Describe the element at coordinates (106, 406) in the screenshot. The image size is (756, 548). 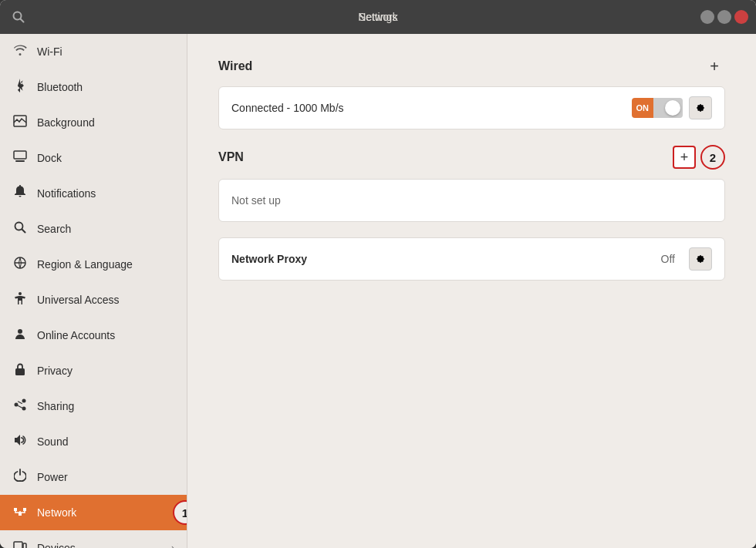
I see `sidebar-sharing-label: Sharing` at that location.